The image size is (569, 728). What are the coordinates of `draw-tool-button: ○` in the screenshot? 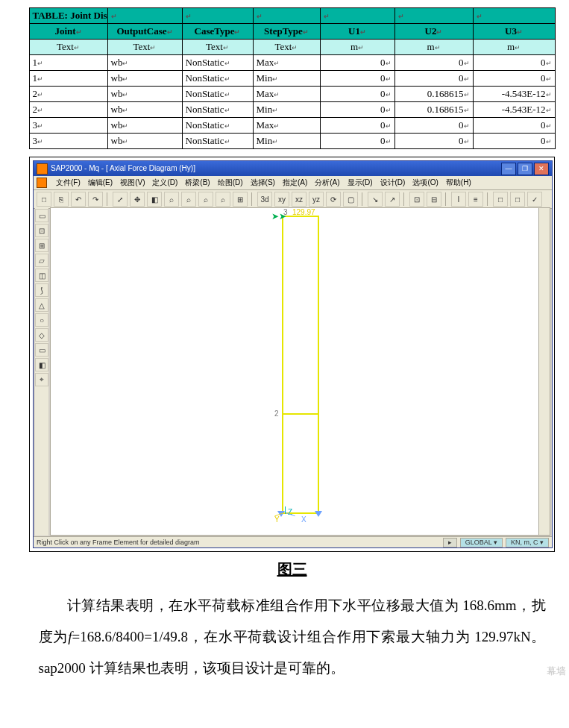 It's located at (42, 320).